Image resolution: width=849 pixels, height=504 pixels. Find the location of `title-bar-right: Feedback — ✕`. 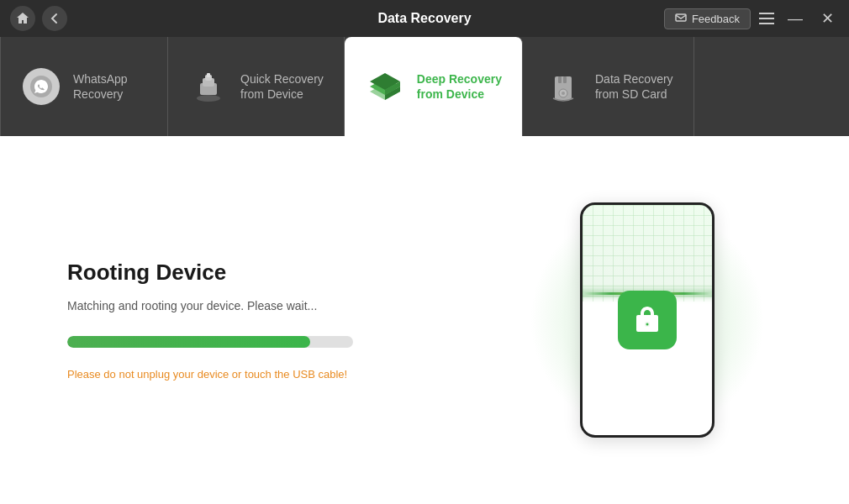

title-bar-right: Feedback — ✕ is located at coordinates (751, 18).